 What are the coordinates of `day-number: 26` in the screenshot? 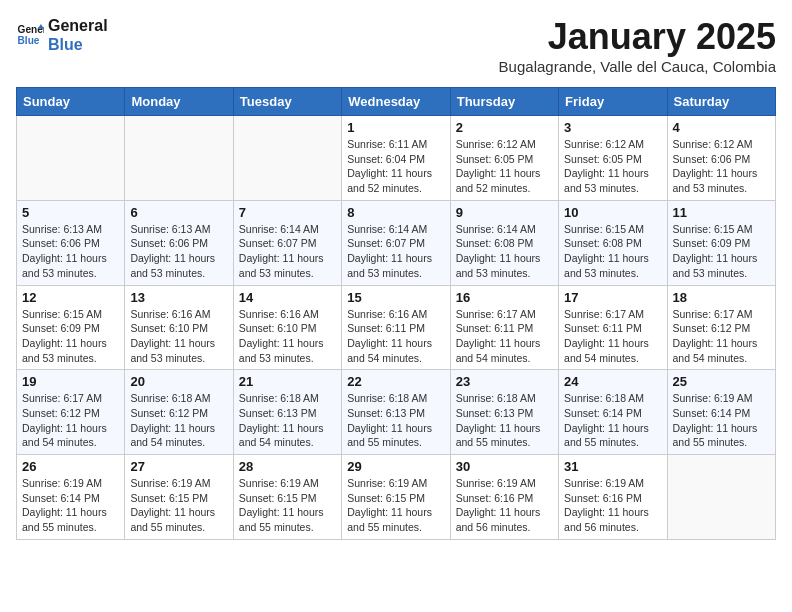 It's located at (70, 466).